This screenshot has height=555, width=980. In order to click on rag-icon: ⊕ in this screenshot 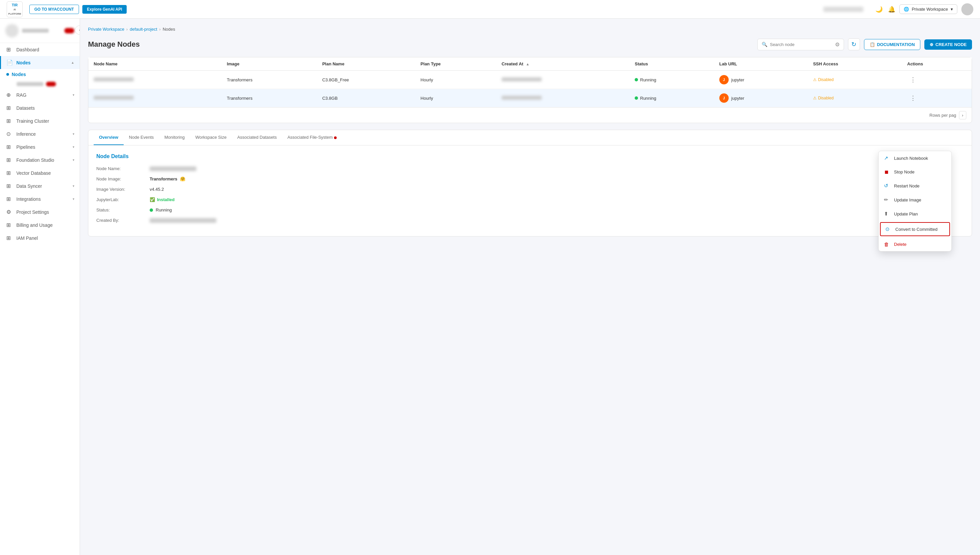, I will do `click(10, 95)`.